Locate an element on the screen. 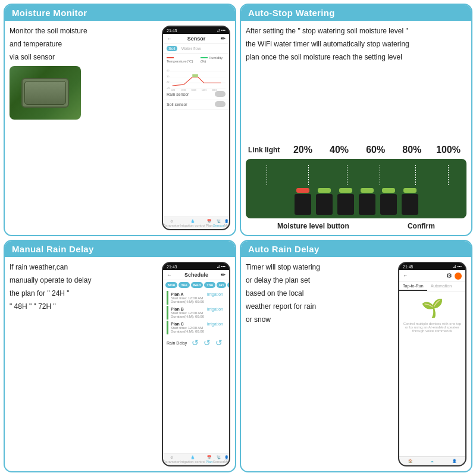 Image resolution: width=476 pixels, height=476 pixels. svg-text: -20 is located at coordinates (168, 88).